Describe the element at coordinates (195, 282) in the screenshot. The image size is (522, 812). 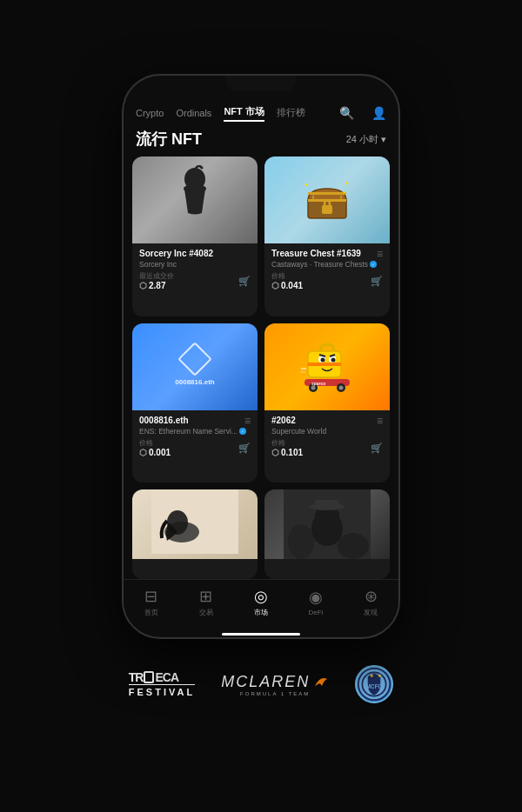
I see `price-row-sorcery: 最近成交价 ⬡ 2.87 🛒` at that location.